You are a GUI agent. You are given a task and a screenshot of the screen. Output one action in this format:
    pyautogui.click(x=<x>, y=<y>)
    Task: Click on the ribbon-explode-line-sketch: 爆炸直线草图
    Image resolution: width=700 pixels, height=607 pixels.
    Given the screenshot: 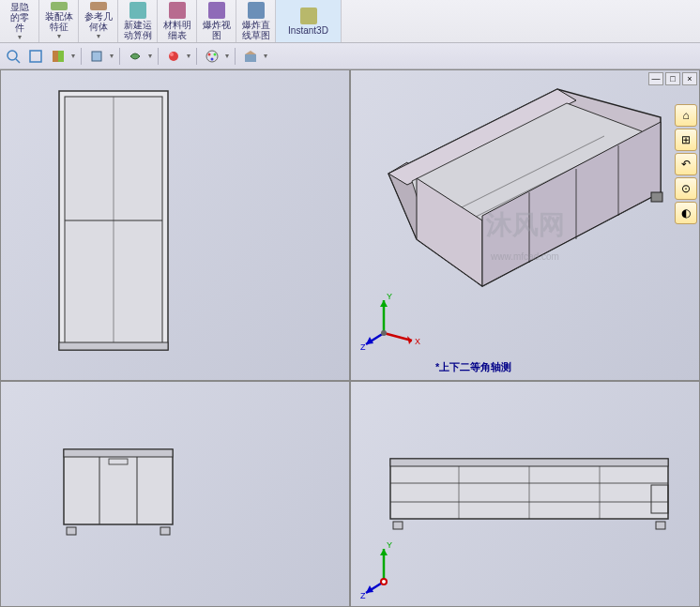 What is the action you would take?
    pyautogui.click(x=256, y=21)
    